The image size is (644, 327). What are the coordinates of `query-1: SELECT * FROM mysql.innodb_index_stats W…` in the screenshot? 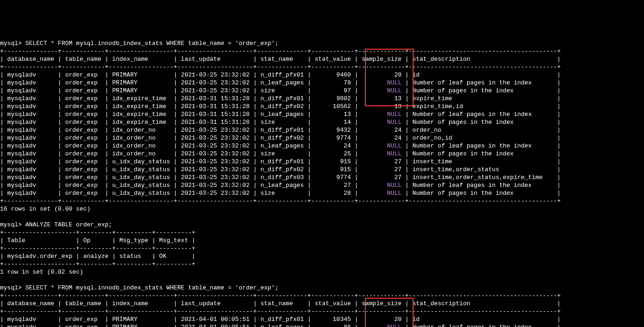 It's located at (152, 44).